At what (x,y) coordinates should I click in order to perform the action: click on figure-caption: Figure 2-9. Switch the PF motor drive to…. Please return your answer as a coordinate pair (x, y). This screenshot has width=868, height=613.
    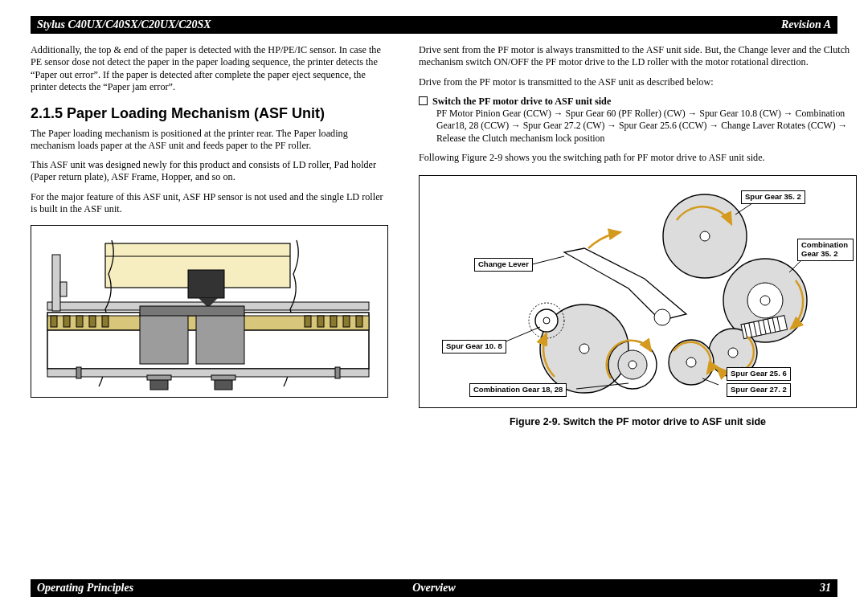
    Looking at the image, I should click on (638, 423).